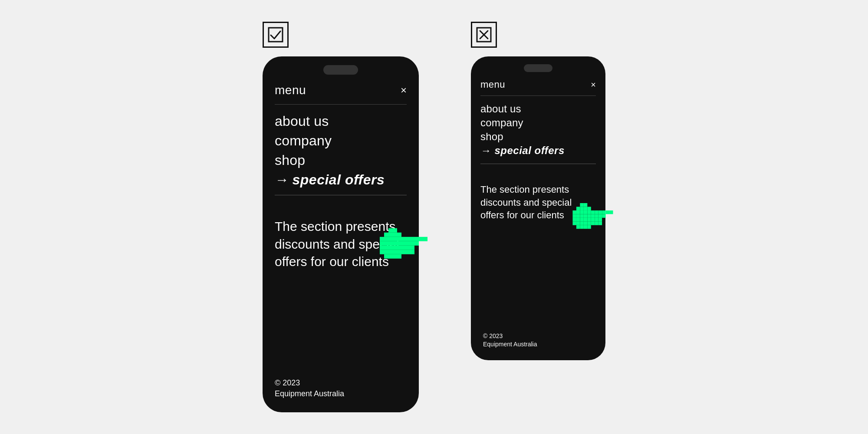 The image size is (868, 434). I want to click on left-menu-title: menu, so click(290, 90).